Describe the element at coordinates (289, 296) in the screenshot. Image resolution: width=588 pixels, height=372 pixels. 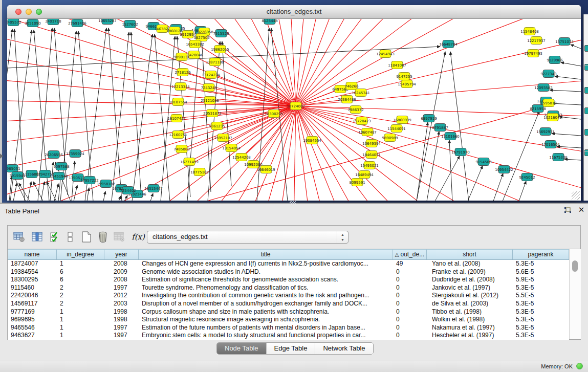
I see `table-row: 2242004622012Investigating the contribut…` at that location.